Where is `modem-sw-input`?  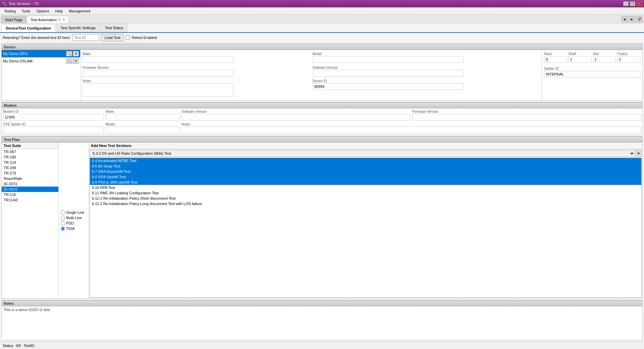
modem-sw-input is located at coordinates (296, 117).